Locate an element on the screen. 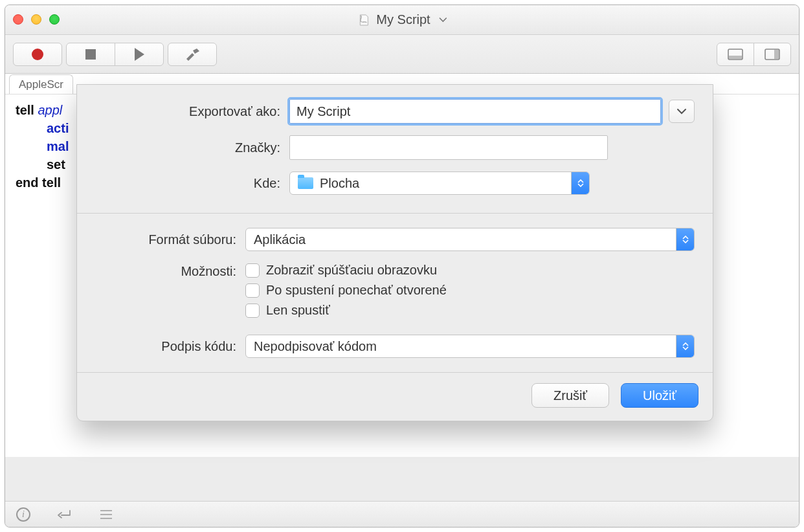 The width and height of the screenshot is (804, 532). code-sign-value: Nepodpisovať kódom is located at coordinates (315, 347).